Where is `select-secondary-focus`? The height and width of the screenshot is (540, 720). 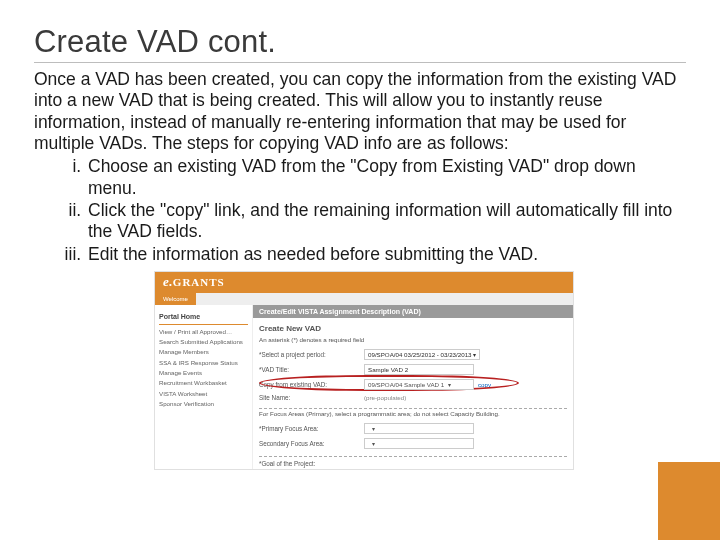 select-secondary-focus is located at coordinates (419, 444).